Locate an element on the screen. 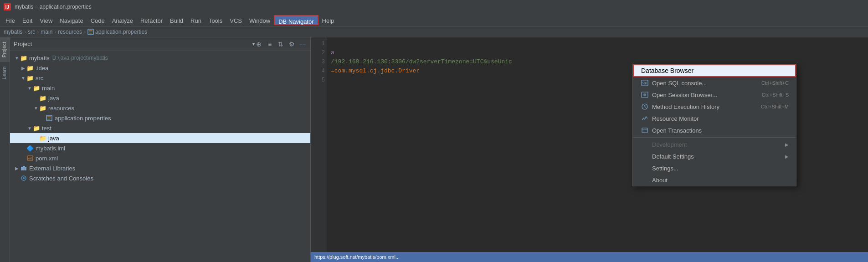 This screenshot has height=262, width=868. menu-bar: File Edit View Navigate Code Analyze Ref… is located at coordinates (434, 20).